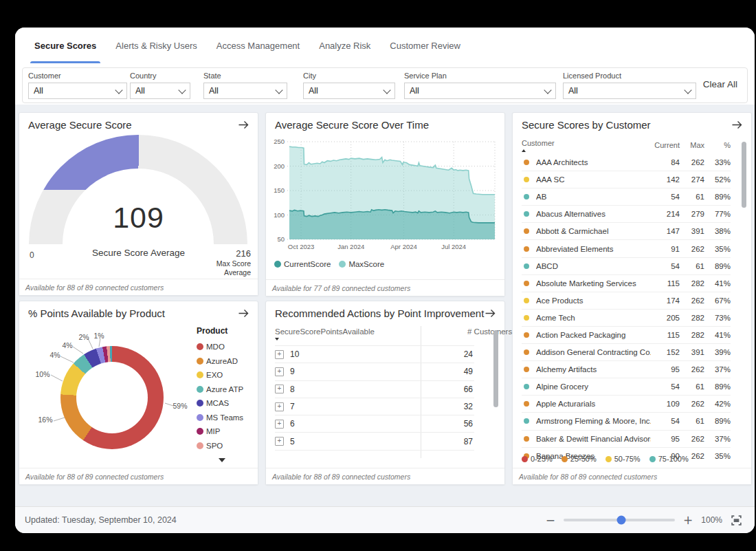  Describe the element at coordinates (301, 246) in the screenshot. I see `svg-text: Oct 2023` at that location.